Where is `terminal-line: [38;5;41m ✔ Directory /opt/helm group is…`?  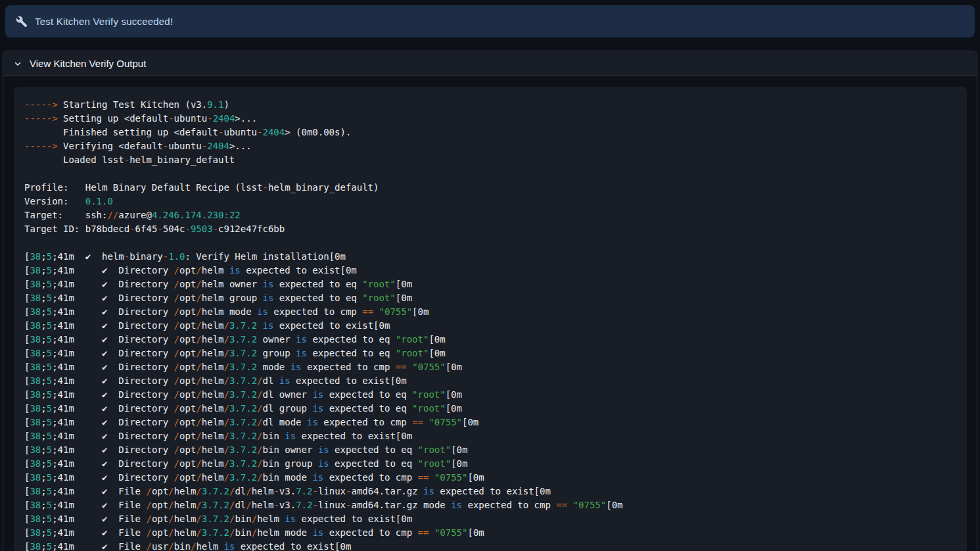 terminal-line: [38;5;41m ✔ Directory /opt/helm group is… is located at coordinates (490, 299).